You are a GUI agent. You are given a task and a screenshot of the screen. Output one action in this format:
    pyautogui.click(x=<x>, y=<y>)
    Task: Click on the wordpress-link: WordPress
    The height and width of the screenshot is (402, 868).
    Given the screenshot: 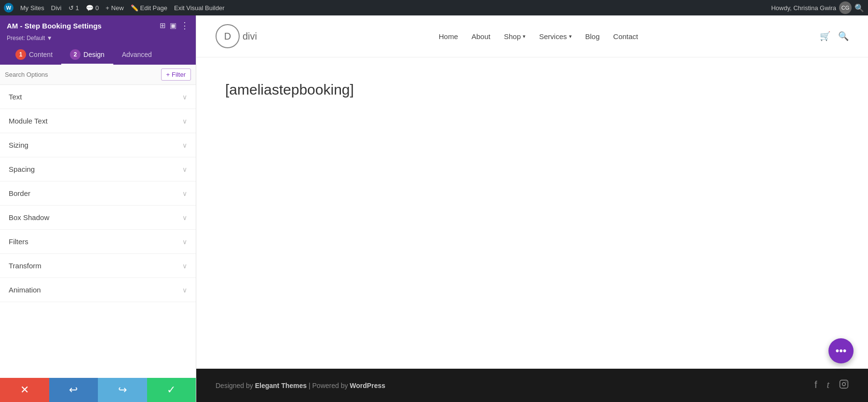 What is the action you would take?
    pyautogui.click(x=367, y=386)
    